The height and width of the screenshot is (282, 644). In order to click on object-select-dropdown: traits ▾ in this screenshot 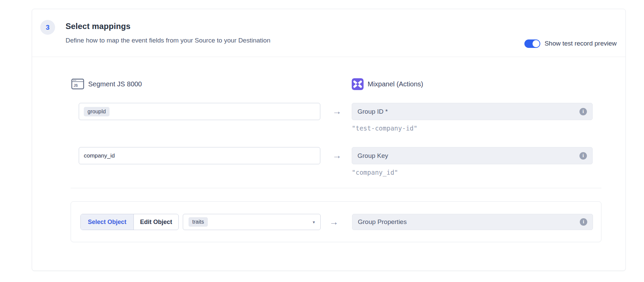, I will do `click(252, 222)`.